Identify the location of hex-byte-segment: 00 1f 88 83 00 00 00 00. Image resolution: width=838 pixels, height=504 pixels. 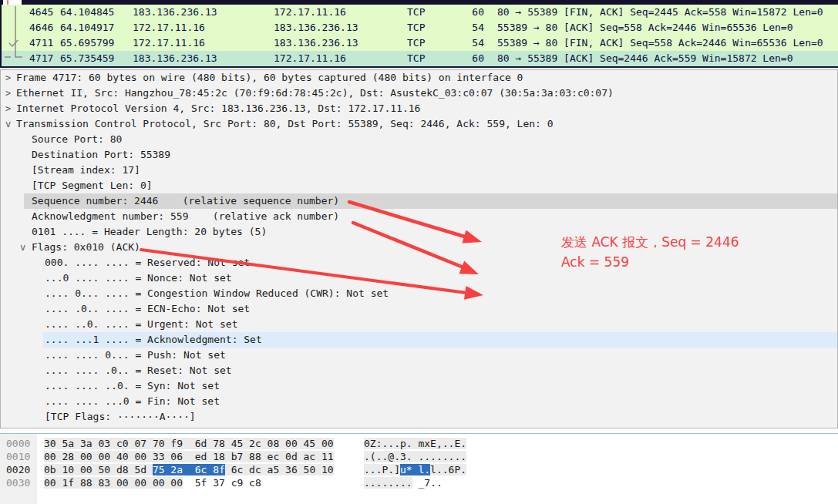
(113, 482).